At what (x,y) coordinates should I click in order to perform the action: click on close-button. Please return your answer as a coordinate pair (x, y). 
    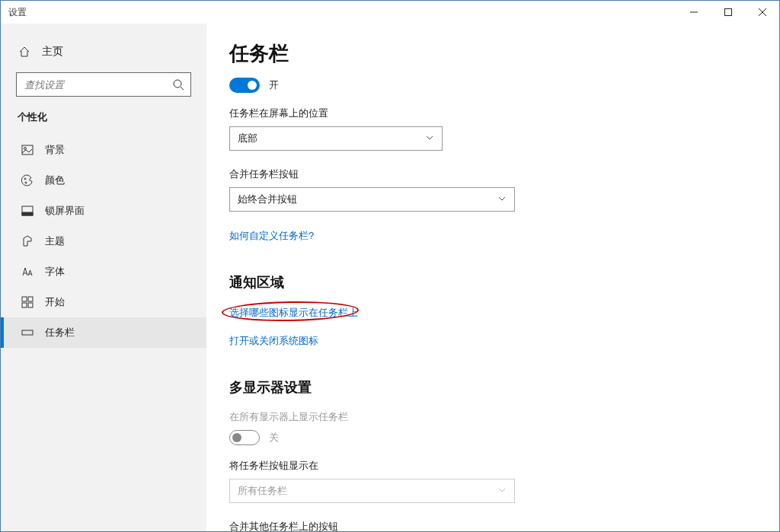
    Looking at the image, I should click on (762, 12).